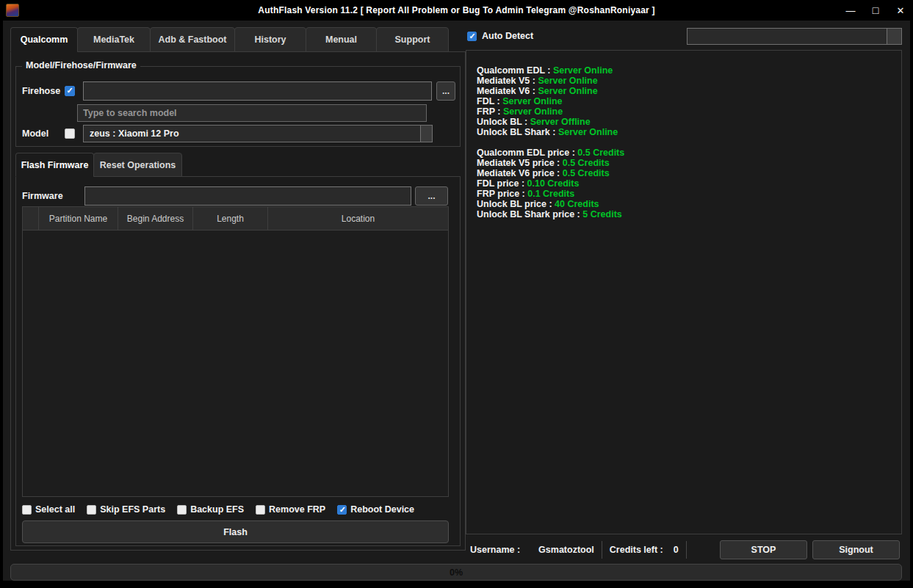 The image size is (913, 588). What do you see at coordinates (764, 550) in the screenshot?
I see `stop-button: STOP` at bounding box center [764, 550].